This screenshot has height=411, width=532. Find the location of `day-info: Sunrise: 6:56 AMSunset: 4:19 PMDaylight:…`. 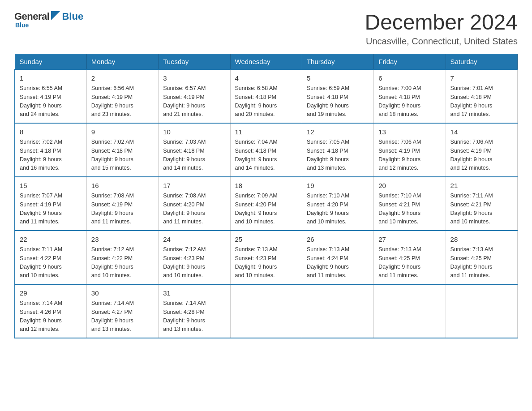

day-info: Sunrise: 6:56 AMSunset: 4:19 PMDaylight:… is located at coordinates (123, 102).